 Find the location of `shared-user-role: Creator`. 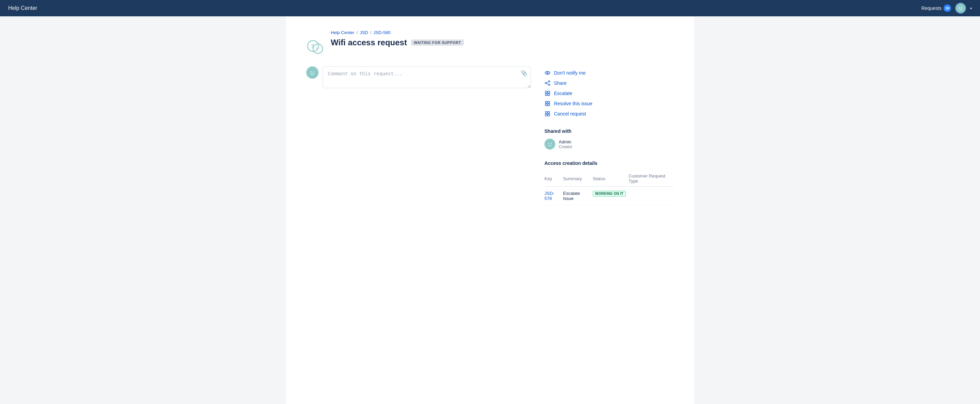

shared-user-role: Creator is located at coordinates (565, 147).